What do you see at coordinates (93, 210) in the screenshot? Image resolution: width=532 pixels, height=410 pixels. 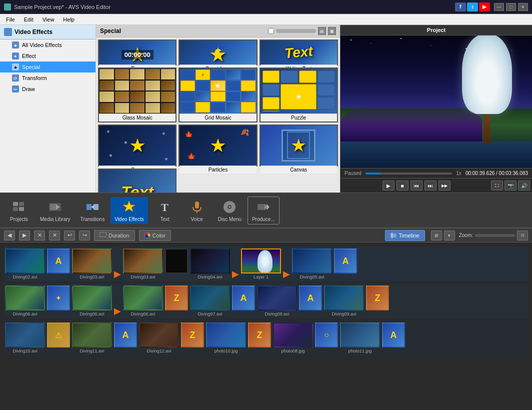 I see `tool-transitions: Transitions` at bounding box center [93, 210].